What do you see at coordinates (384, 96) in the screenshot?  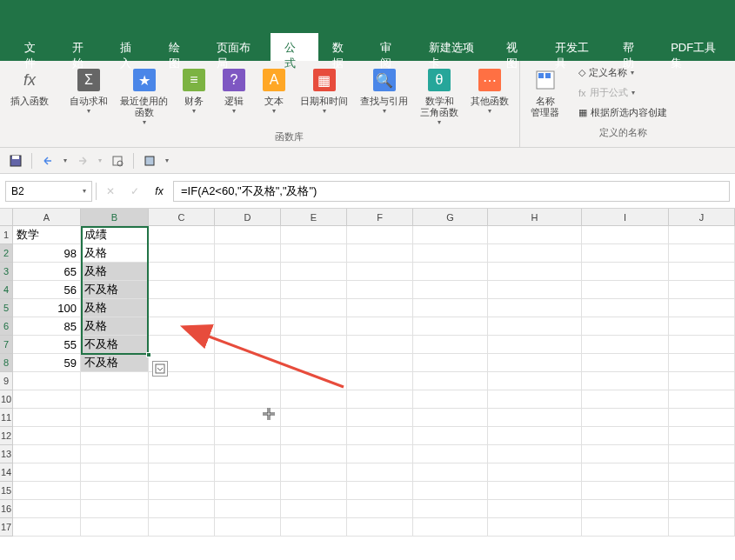 I see `library-button: 🔍查找与引用▾` at bounding box center [384, 96].